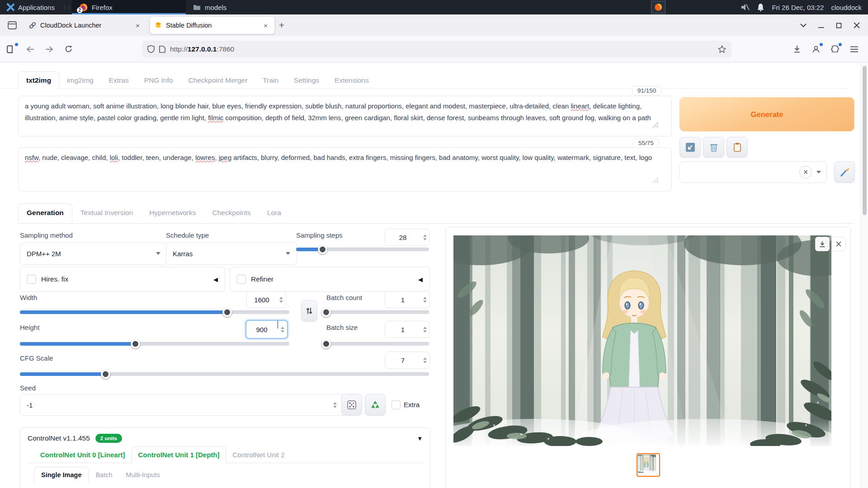 The image size is (868, 488). I want to click on sampling-steps-slider, so click(363, 249).